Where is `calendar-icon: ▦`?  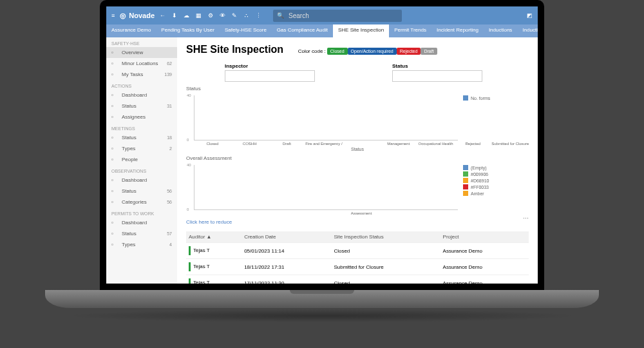
calendar-icon: ▦ is located at coordinates (198, 15).